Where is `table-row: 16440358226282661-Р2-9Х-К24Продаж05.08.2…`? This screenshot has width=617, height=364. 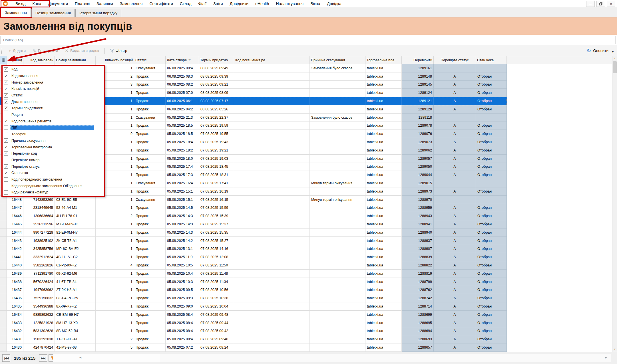 table-row: 16440358226282661-Р2-9Х-К24Продаж05.08.2… is located at coordinates (254, 265).